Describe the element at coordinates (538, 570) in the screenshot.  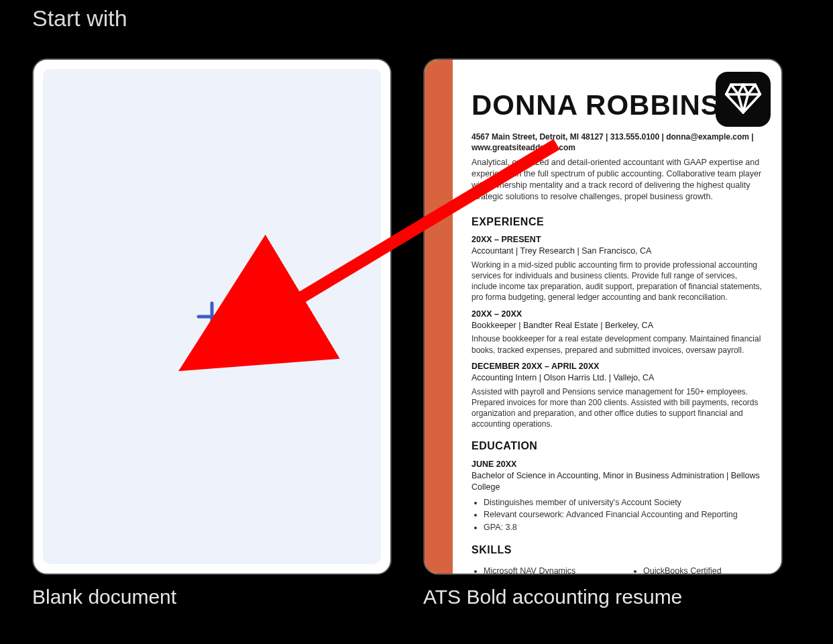
I see `skills-left: Microsoft NAV Dynamics Cashflow planning…` at that location.